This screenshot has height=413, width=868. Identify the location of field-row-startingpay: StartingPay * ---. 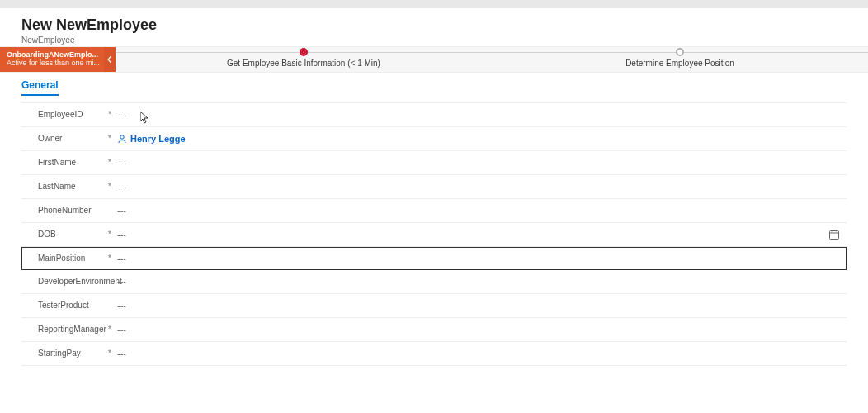
(434, 354).